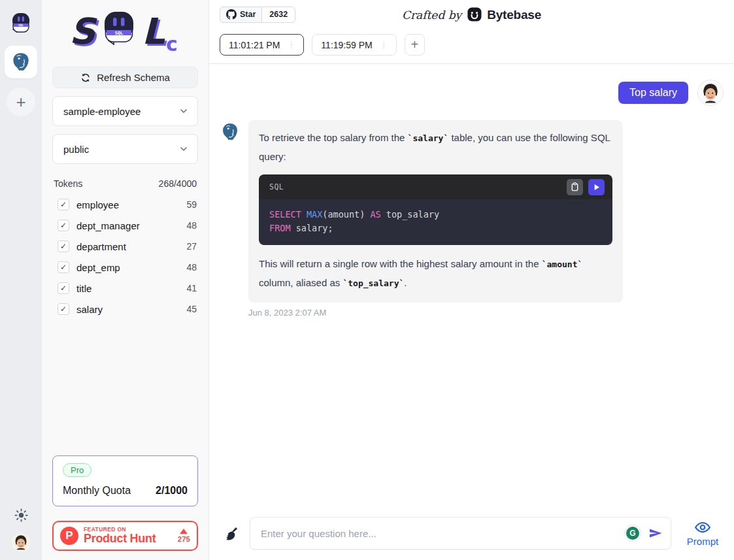  I want to click on sql-text: salary;, so click(312, 228).